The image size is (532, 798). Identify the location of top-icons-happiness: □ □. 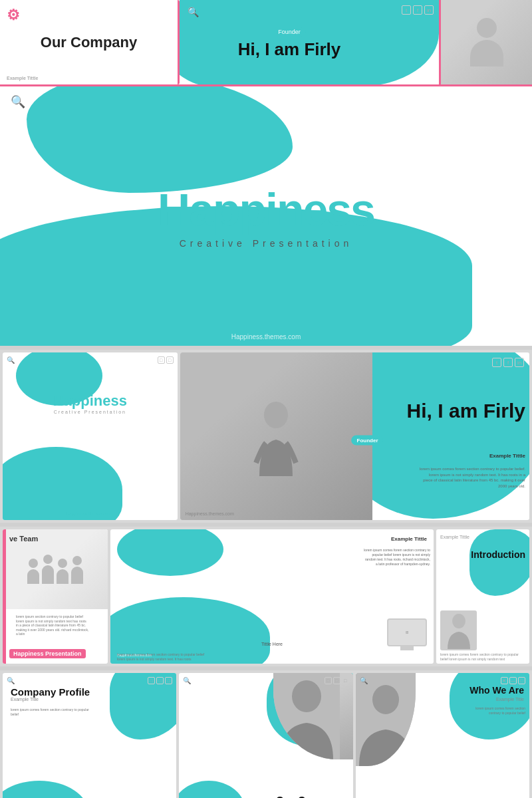
(166, 360).